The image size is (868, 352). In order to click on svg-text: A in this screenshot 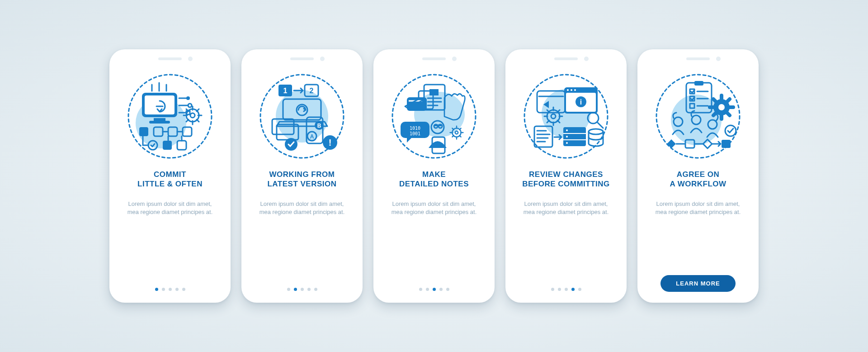, I will do `click(312, 137)`.